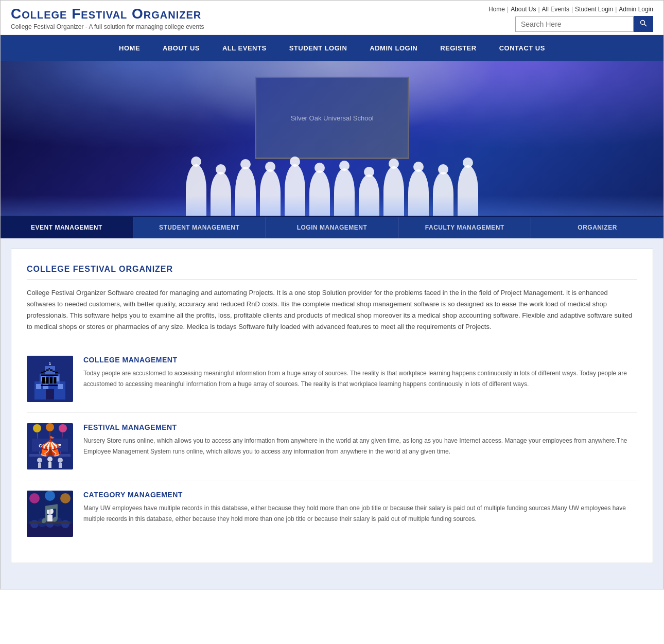 Image resolution: width=664 pixels, height=644 pixels. I want to click on feature-thumb-category, so click(50, 514).